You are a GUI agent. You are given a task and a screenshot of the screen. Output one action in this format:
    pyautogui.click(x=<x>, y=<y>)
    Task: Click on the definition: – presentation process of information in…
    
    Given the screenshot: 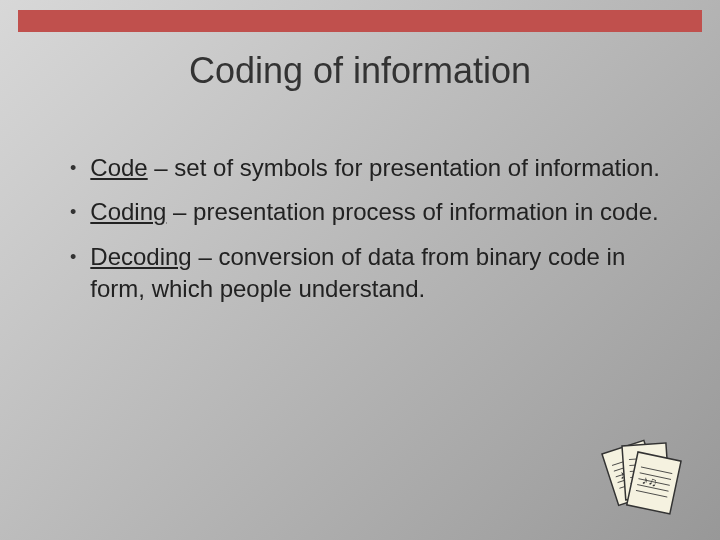 What is the action you would take?
    pyautogui.click(x=412, y=212)
    